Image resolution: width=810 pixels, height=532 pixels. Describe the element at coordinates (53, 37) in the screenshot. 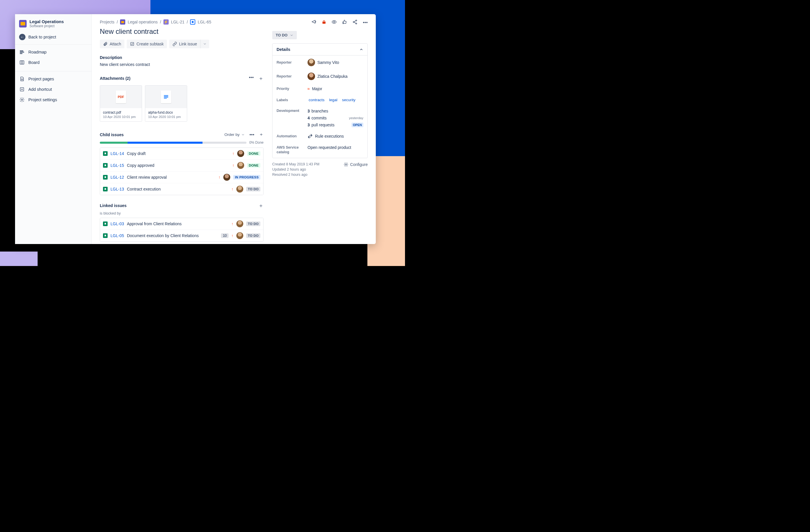

I see `back-to-project-button: ← Back to project` at that location.